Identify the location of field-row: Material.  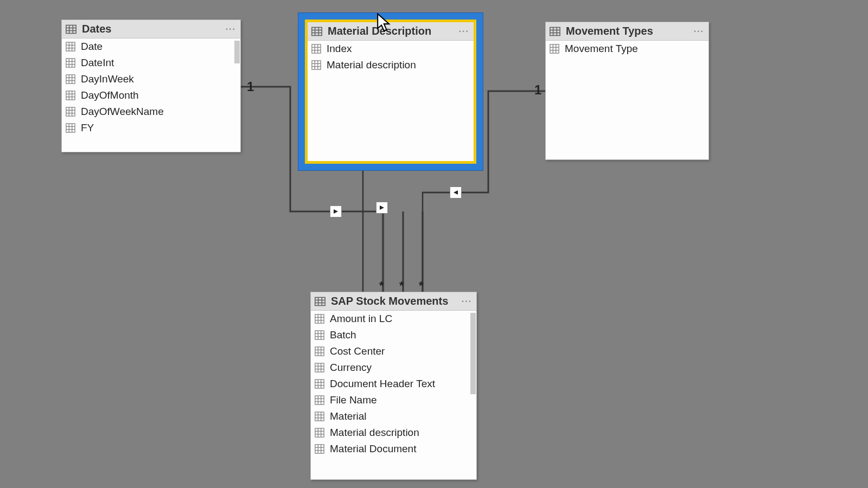
(394, 416).